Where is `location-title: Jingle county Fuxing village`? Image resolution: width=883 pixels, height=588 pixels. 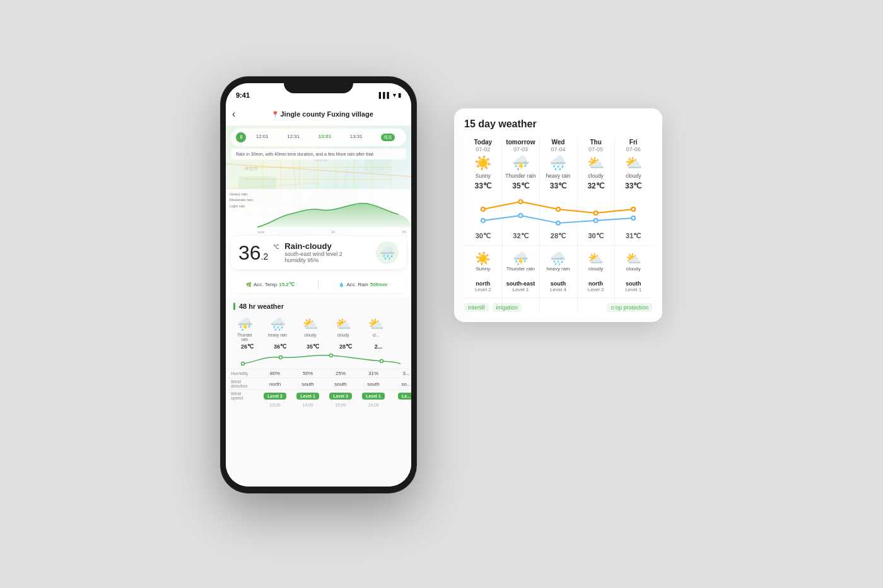 location-title: Jingle county Fuxing village is located at coordinates (327, 114).